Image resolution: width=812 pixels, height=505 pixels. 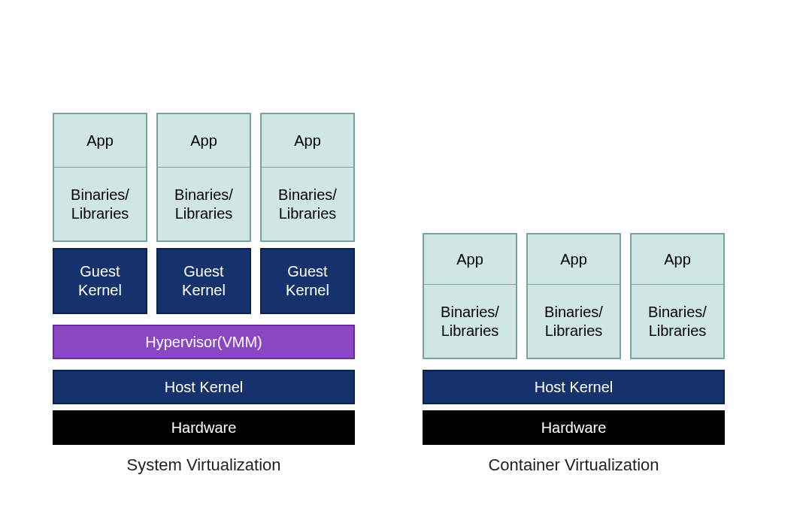 I want to click on vm-col-1: App Binaries/Libraries GuestKernel, so click(x=204, y=213).